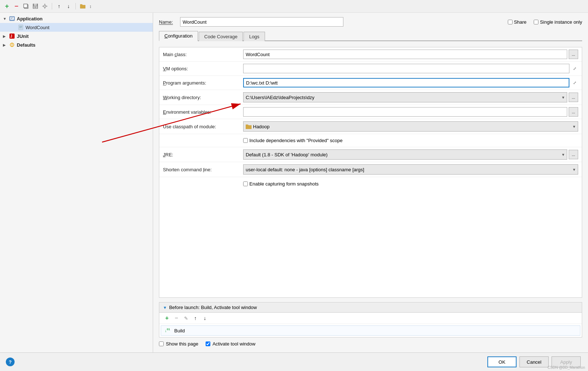 This screenshot has height=371, width=588. What do you see at coordinates (517, 22) in the screenshot?
I see `share-option: Share` at bounding box center [517, 22].